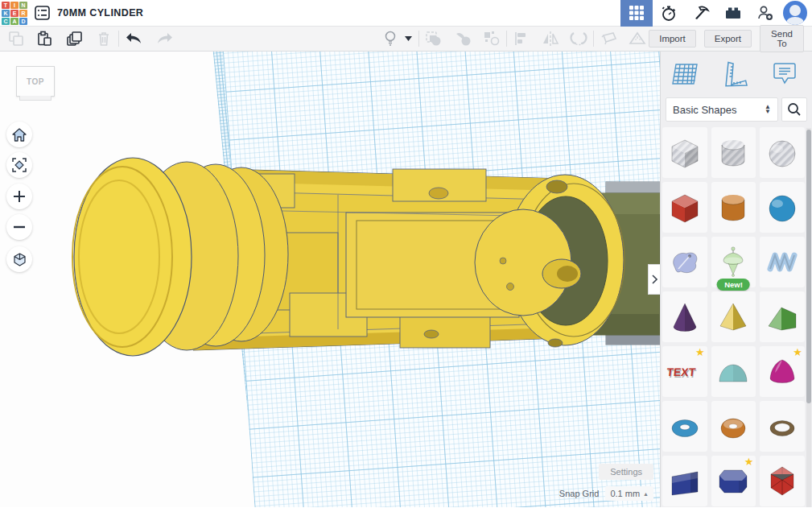 This screenshot has height=508, width=812. I want to click on shape-cone, so click(685, 317).